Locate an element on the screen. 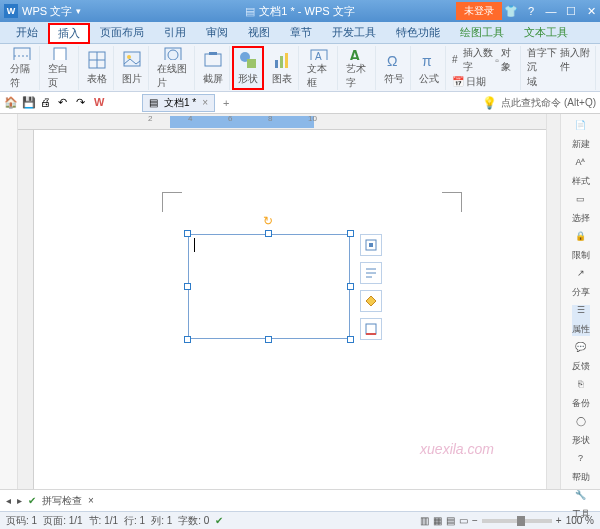 The image size is (600, 529). view-read-icon: ▭ is located at coordinates (464, 520).